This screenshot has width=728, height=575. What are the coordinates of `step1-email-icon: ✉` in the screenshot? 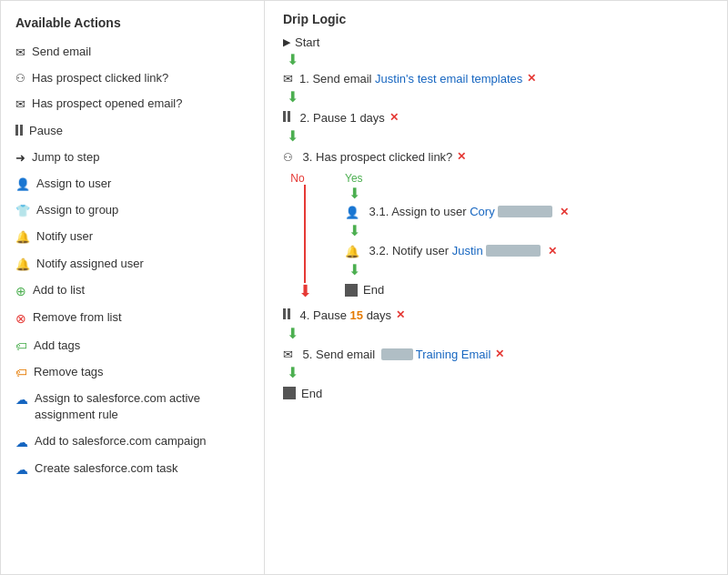 It's located at (288, 78).